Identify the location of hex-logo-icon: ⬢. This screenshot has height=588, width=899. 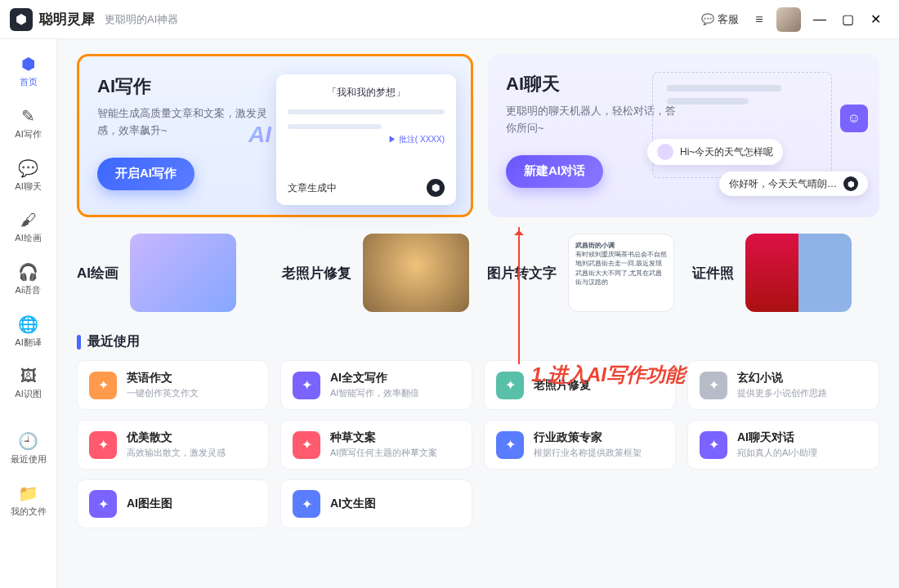
(851, 184).